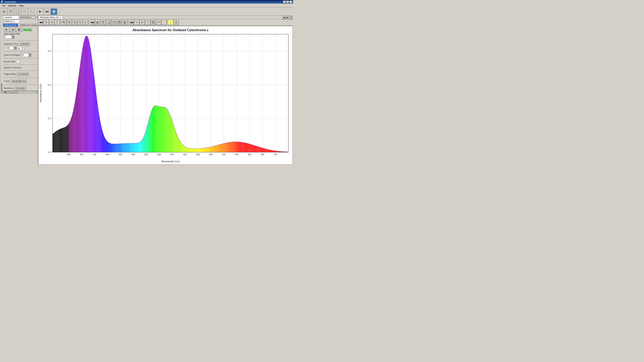 This screenshot has width=644, height=362. I want to click on add-point-button, so click(52, 22).